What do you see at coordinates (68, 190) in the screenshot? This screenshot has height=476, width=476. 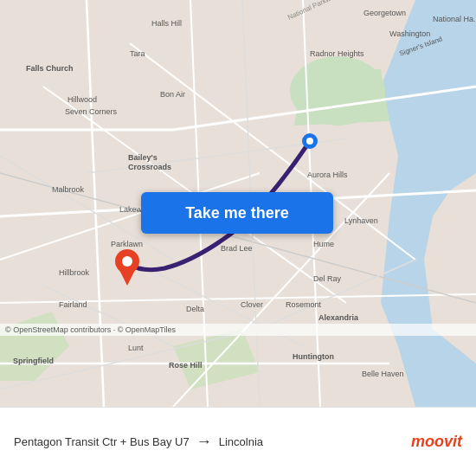 I see `svg-text: Malbrook` at bounding box center [68, 190].